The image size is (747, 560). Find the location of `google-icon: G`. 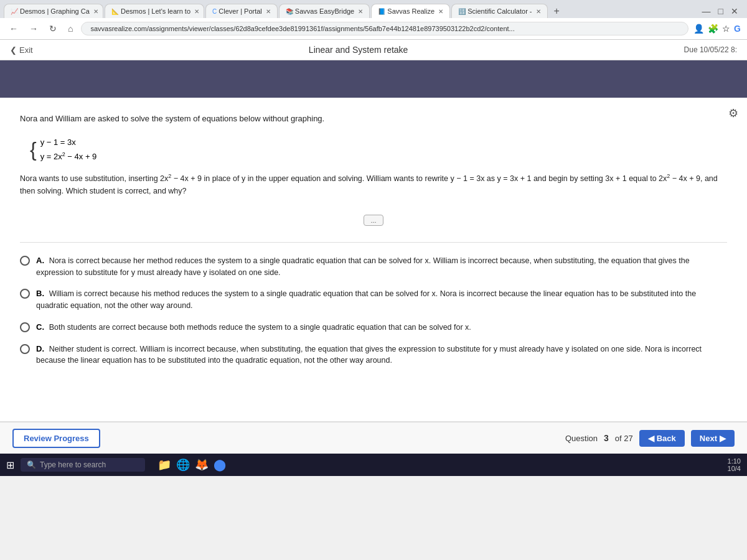

google-icon: G is located at coordinates (737, 29).